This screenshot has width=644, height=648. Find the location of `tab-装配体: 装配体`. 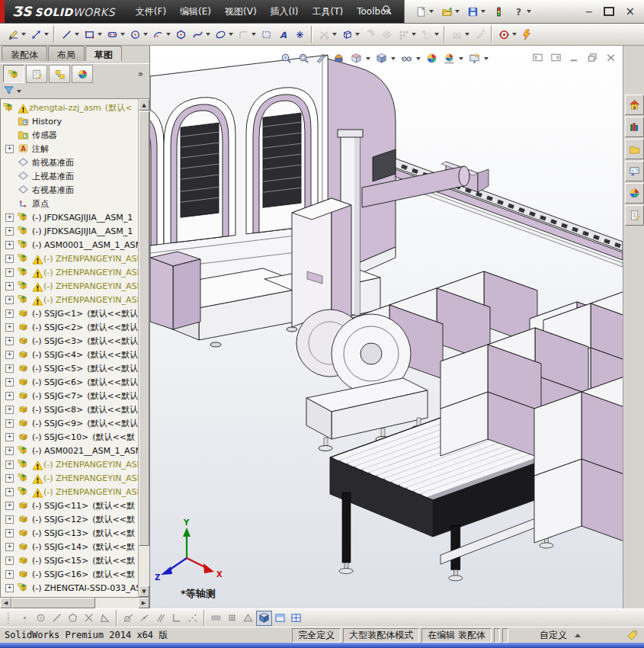

tab-装配体: 装配体 is located at coordinates (24, 53).